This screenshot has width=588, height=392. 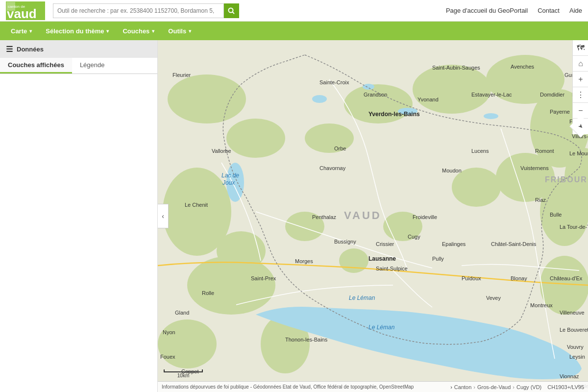 I want to click on city-label-vuisternens: Vuisternens, so click(x=535, y=168).